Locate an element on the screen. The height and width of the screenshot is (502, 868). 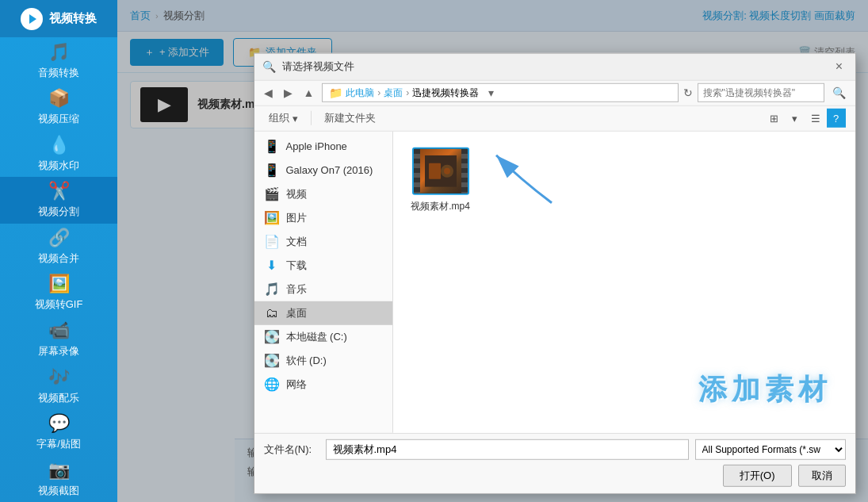
nav-item-label: 视频 is located at coordinates (296, 194).